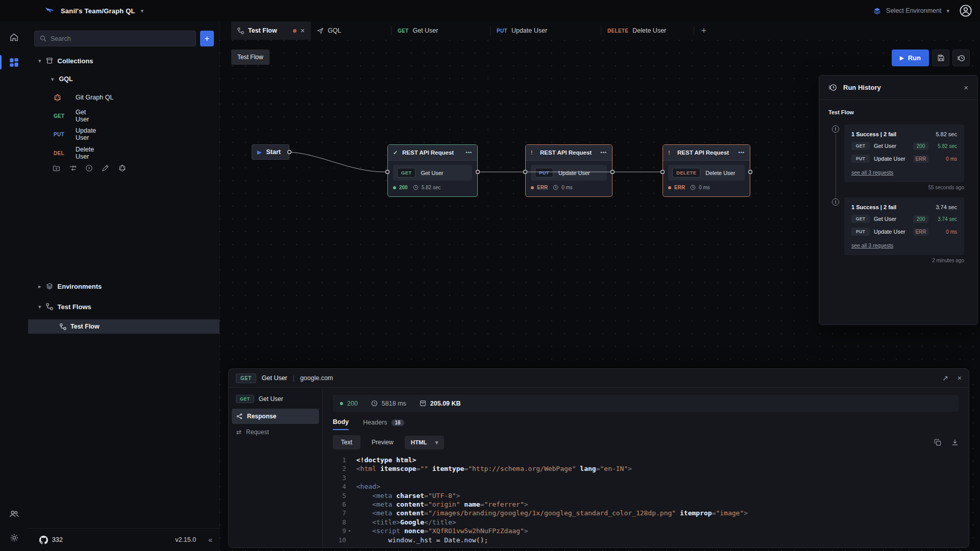 This screenshot has height=551, width=980. Describe the element at coordinates (347, 442) in the screenshot. I see `text-view-button: Text` at that location.